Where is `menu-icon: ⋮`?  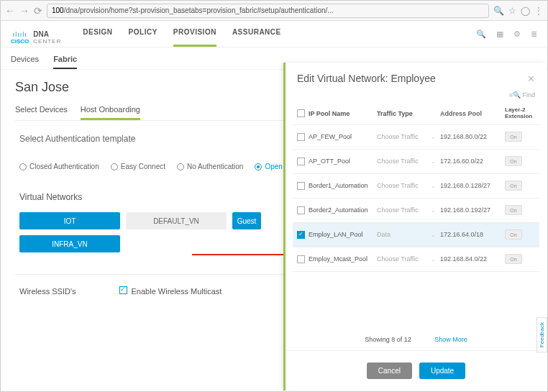 menu-icon: ⋮ is located at coordinates (539, 11).